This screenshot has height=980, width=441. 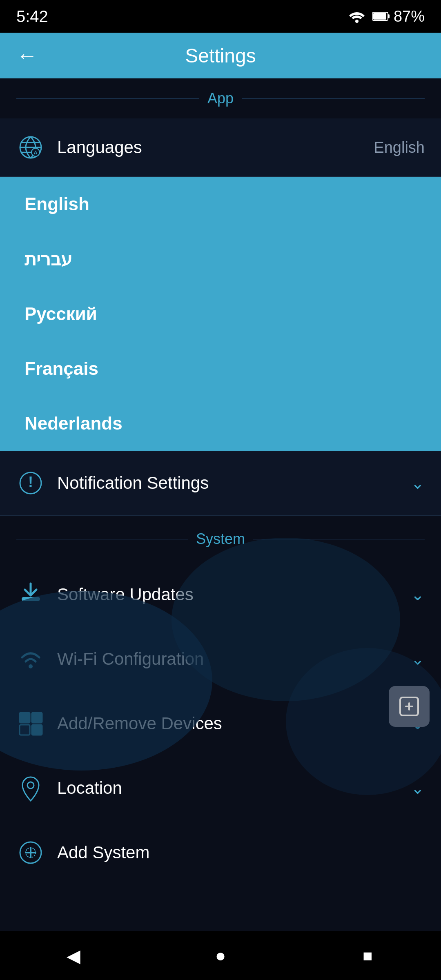 What do you see at coordinates (220, 595) in the screenshot?
I see `software-updates-row: Software Updates ⌄` at bounding box center [220, 595].